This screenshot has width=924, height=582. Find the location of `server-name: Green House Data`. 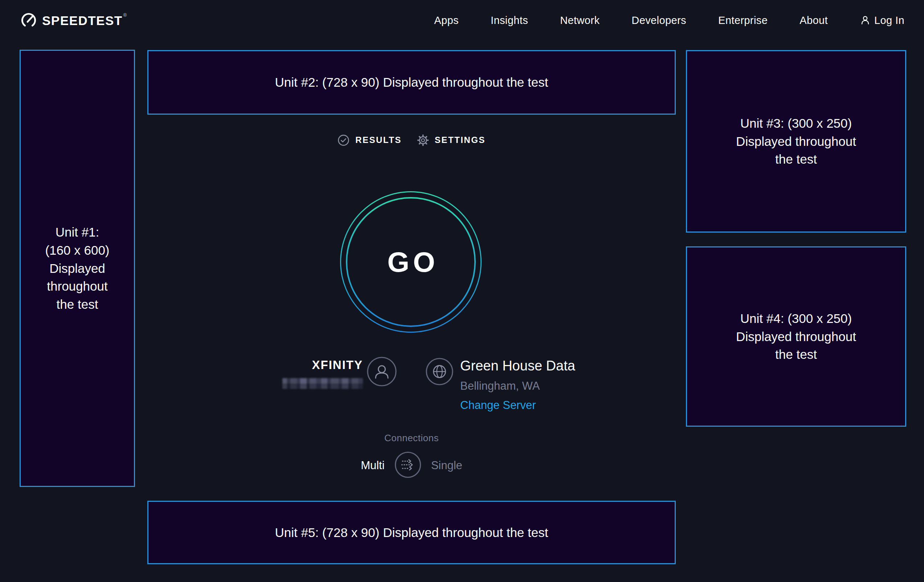

server-name: Green House Data is located at coordinates (518, 366).